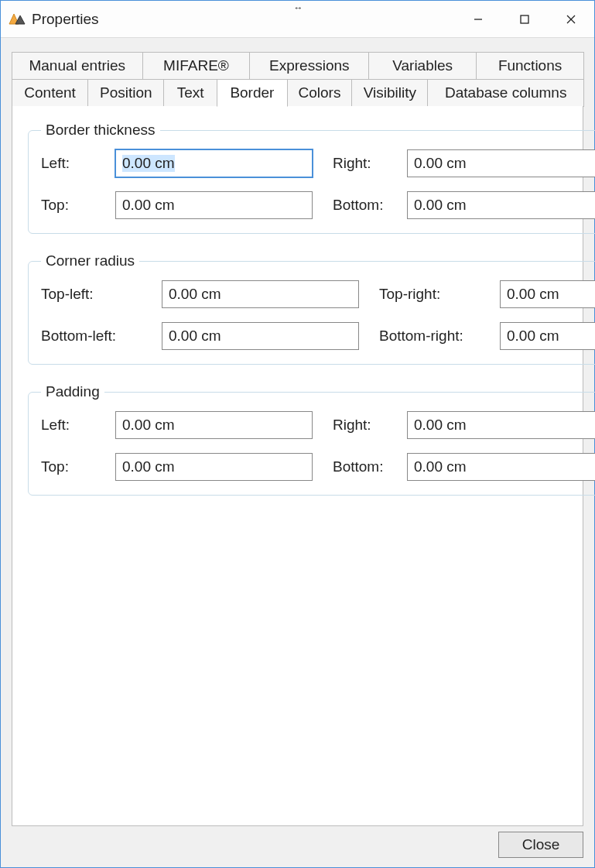  What do you see at coordinates (311, 308) in the screenshot?
I see `corner-radius-group: Corner radius Top-left: Top-right: Botto…` at bounding box center [311, 308].